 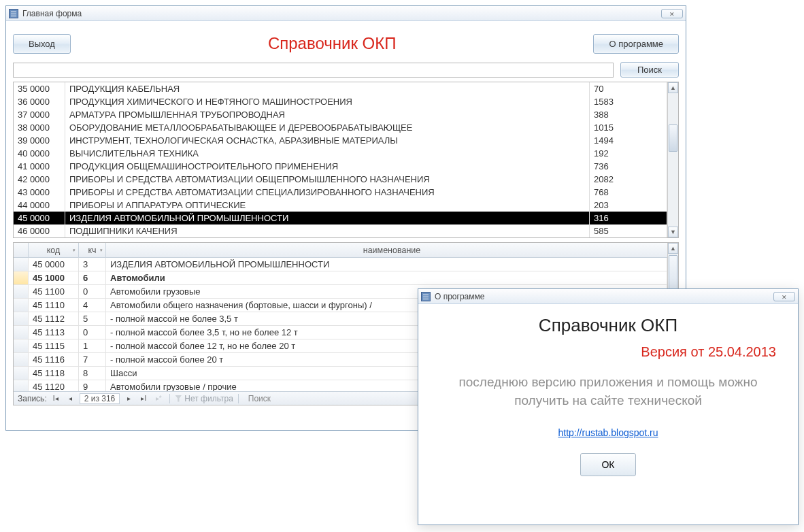 What do you see at coordinates (54, 305) in the screenshot?
I see `cell-code: 45 1110` at bounding box center [54, 305].